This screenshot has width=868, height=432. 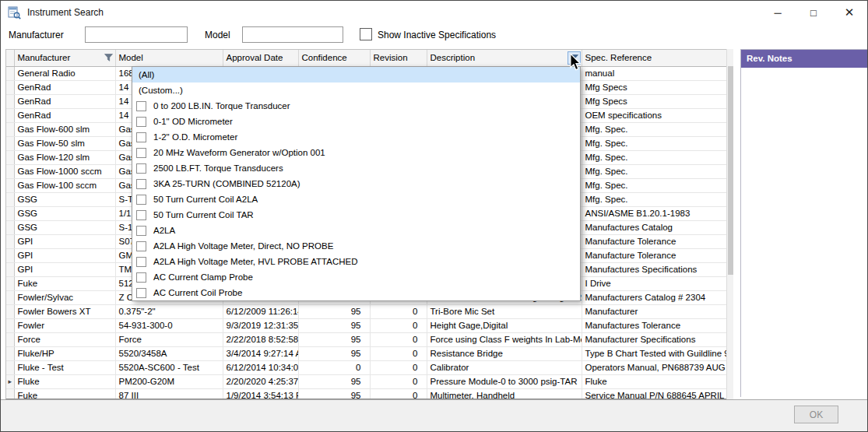 What do you see at coordinates (169, 325) in the screenshot?
I see `model-cell: 54-931-300-0` at bounding box center [169, 325].